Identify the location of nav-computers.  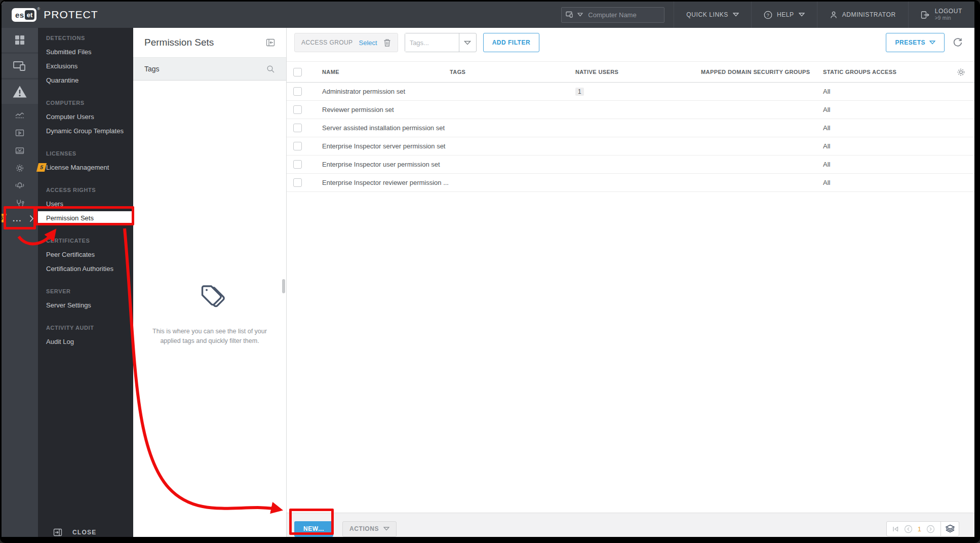
(20, 66).